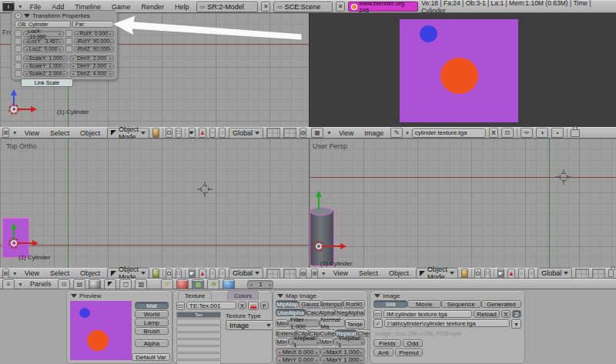  I want to click on still-toggle: Still, so click(390, 304).